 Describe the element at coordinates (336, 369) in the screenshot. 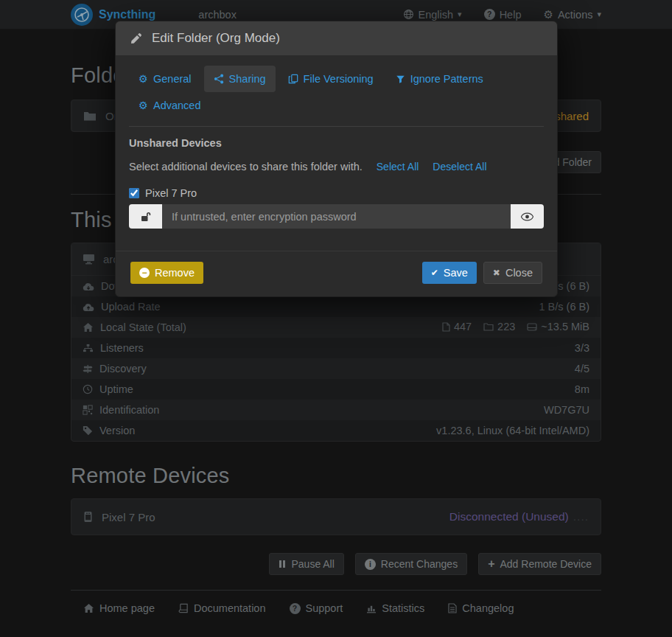

I see `table-row: Discovery 4/5` at that location.